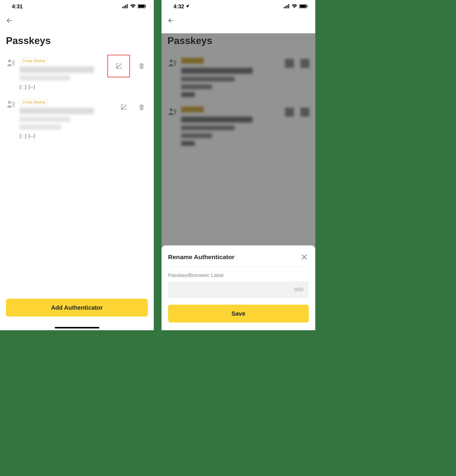 Image resolution: width=456 pixels, height=476 pixels. I want to click on add-authenticator-button: Add Authenticator, so click(77, 308).